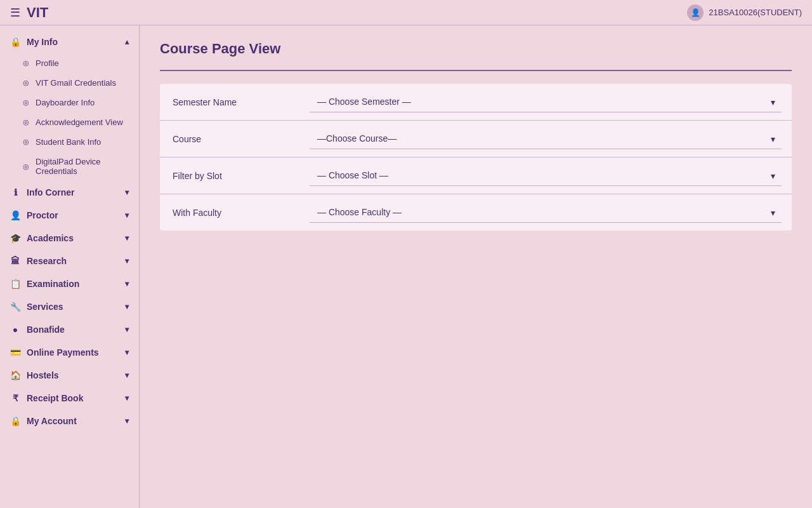  I want to click on sidebar-section-academics: 🎓 Academics ▾, so click(70, 238).